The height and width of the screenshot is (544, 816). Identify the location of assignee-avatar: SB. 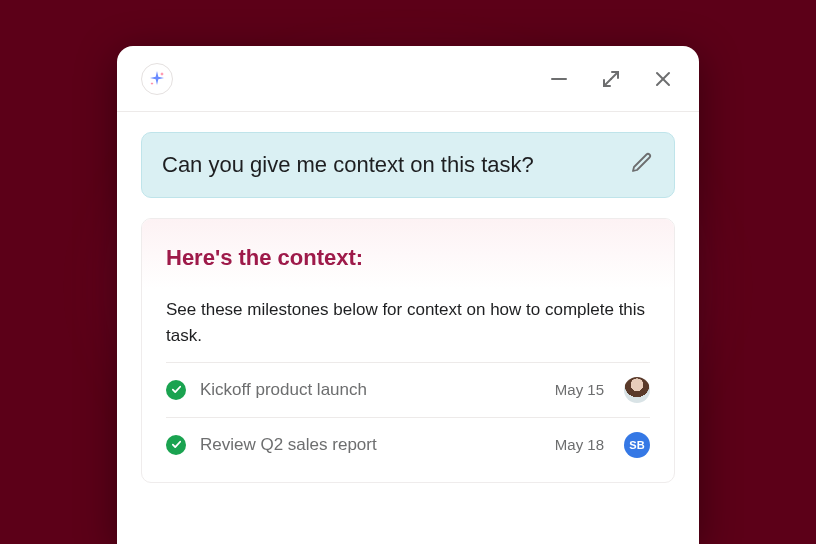
(637, 445).